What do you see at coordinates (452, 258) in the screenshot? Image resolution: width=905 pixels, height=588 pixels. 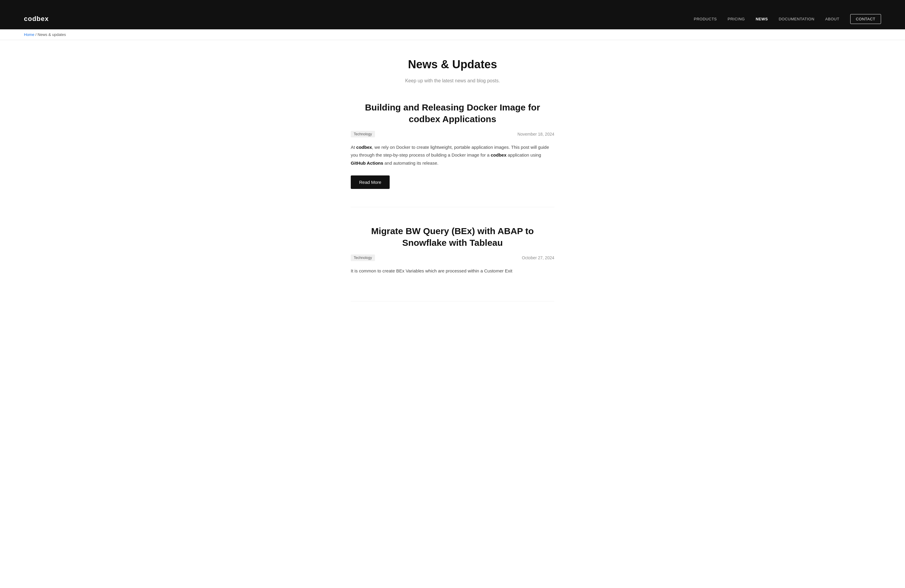 I see `article-meta-2: Technology October 27, 2024` at bounding box center [452, 258].